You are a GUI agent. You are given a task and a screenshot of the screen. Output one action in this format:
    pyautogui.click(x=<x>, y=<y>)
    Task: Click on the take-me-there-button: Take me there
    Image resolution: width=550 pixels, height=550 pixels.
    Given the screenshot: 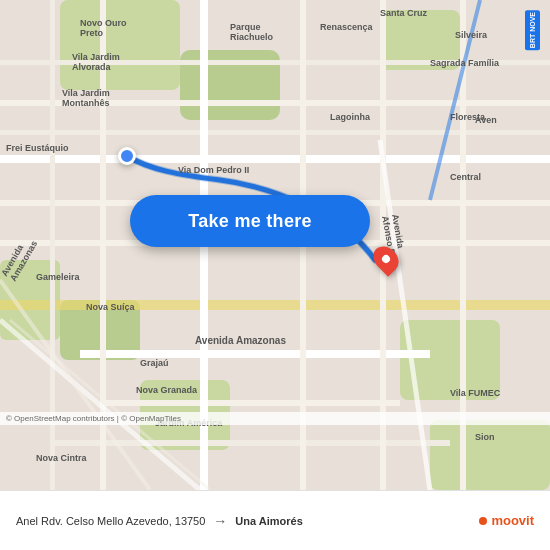 What is the action you would take?
    pyautogui.click(x=250, y=221)
    